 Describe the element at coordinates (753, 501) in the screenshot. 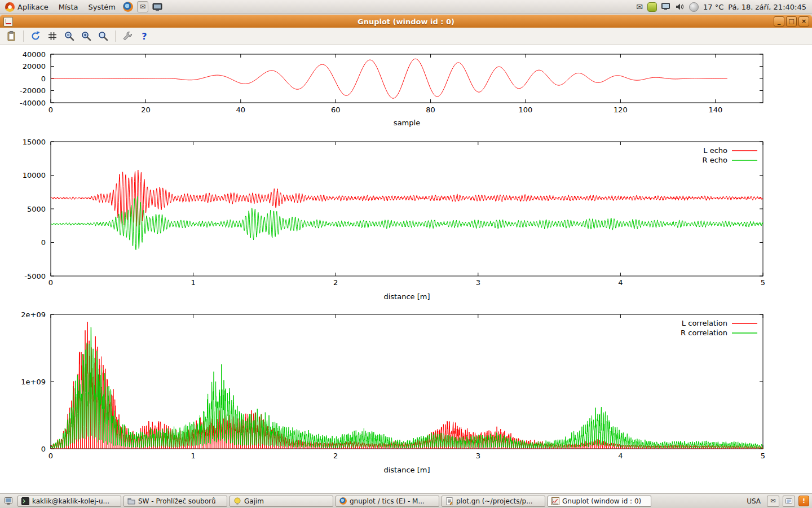

I see `keyboard-layout-indicator: USA` at that location.